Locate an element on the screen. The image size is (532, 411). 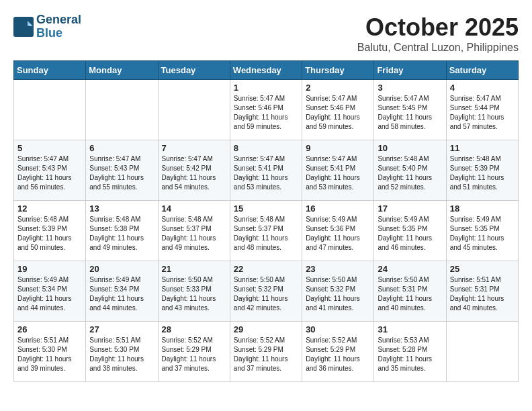
calendar-cell: 3Sunrise: 5:47 AMSunset: 5:45 PMDaylight… is located at coordinates (410, 110).